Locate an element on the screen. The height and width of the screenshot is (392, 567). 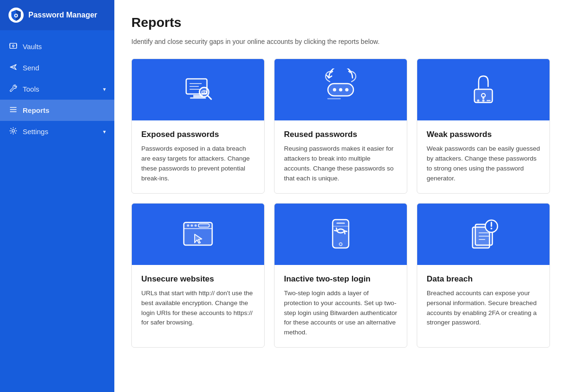
reports-icon is located at coordinates (13, 111).